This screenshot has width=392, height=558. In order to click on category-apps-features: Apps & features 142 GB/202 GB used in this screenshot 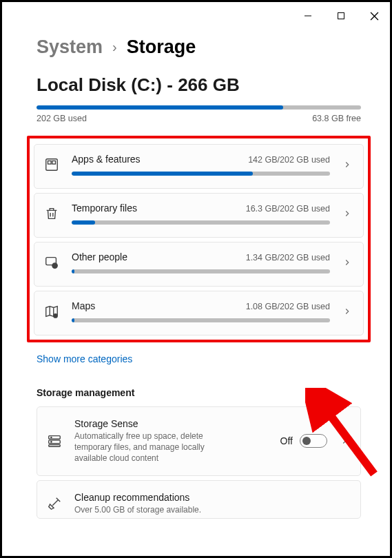, I will do `click(198, 167)`.